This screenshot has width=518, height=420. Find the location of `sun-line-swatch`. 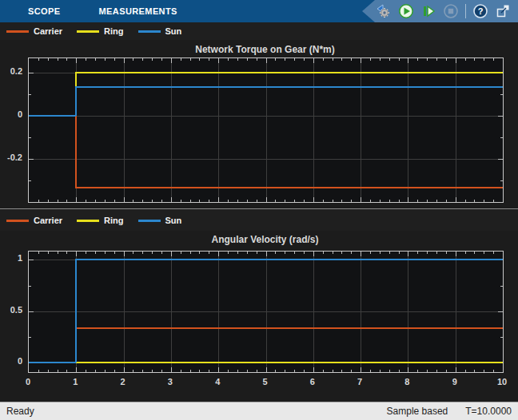

sun-line-swatch is located at coordinates (149, 220).